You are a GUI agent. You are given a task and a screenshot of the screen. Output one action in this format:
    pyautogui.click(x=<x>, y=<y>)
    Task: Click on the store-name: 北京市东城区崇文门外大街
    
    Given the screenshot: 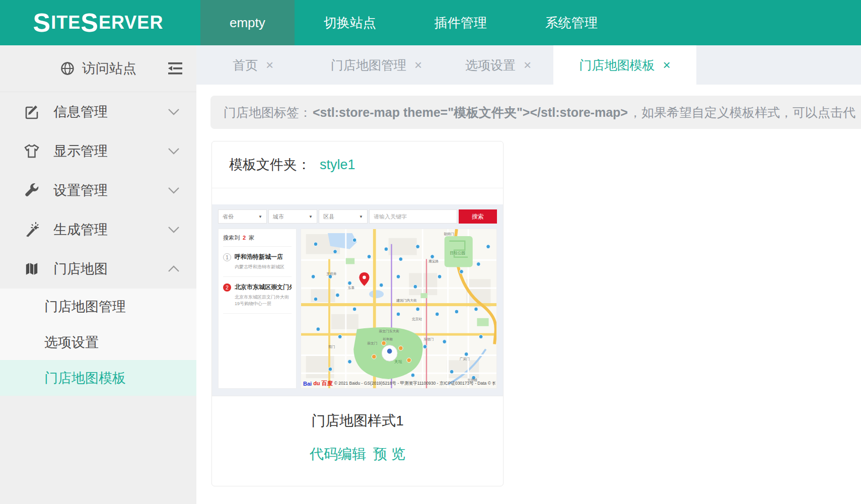 What is the action you would take?
    pyautogui.click(x=263, y=287)
    